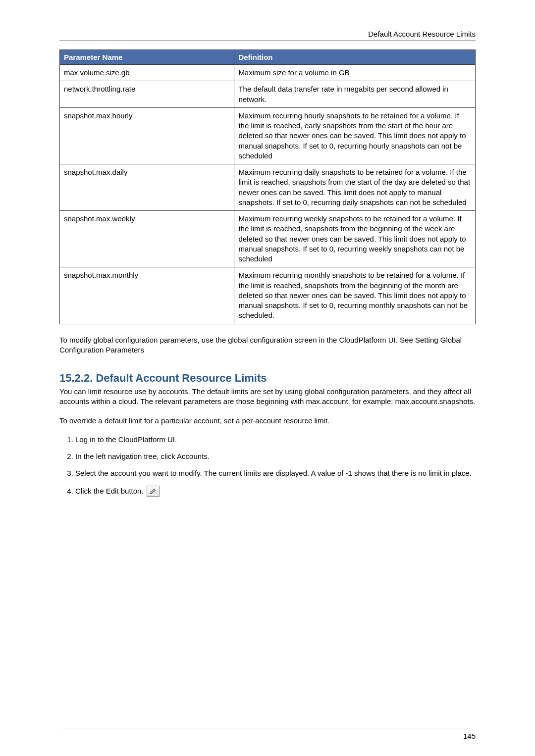 This screenshot has width=535, height=756. Describe the element at coordinates (355, 239) in the screenshot. I see `param-definition: Maximum recurring weekly snapshots to be…` at that location.